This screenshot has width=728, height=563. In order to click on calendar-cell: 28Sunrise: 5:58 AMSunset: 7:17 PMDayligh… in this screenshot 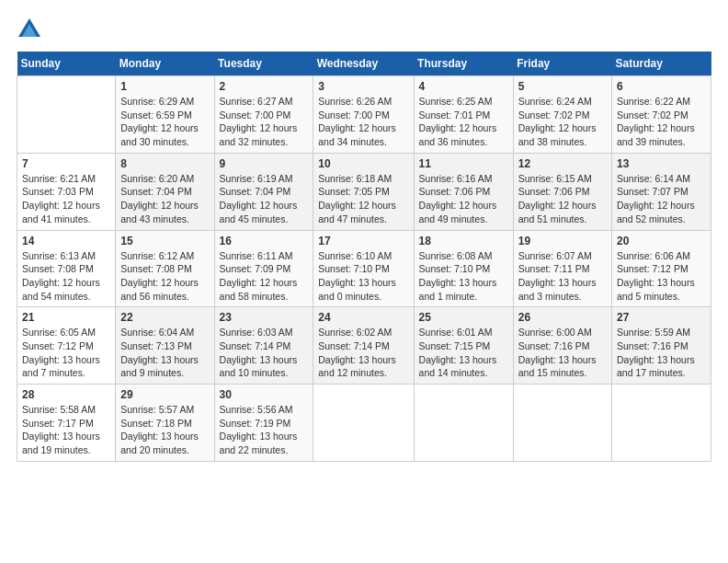, I will do `click(66, 423)`.